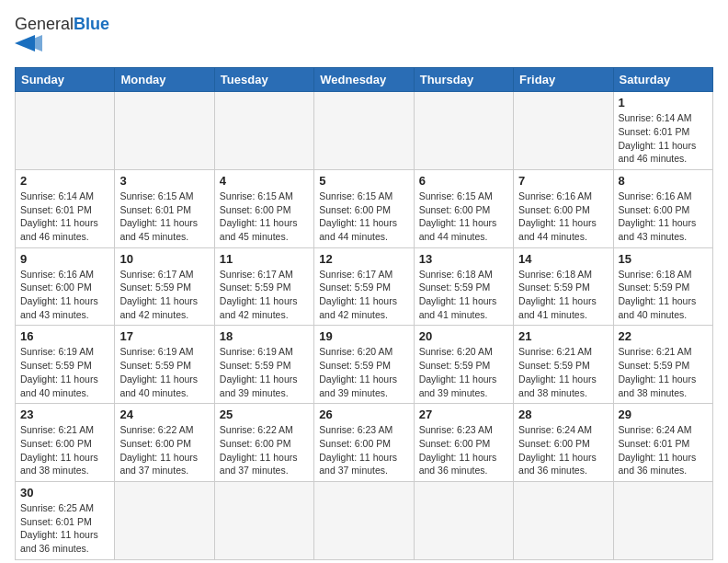  Describe the element at coordinates (164, 337) in the screenshot. I see `day-number: 17` at that location.